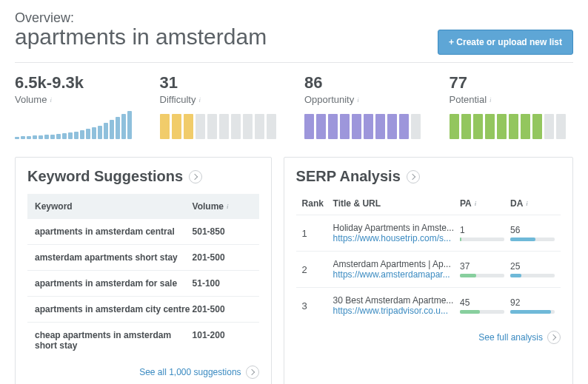 This screenshot has height=384, width=588. What do you see at coordinates (144, 257) in the screenshot?
I see `keyword-row: amsterdam apartments short stay201-500` at bounding box center [144, 257].